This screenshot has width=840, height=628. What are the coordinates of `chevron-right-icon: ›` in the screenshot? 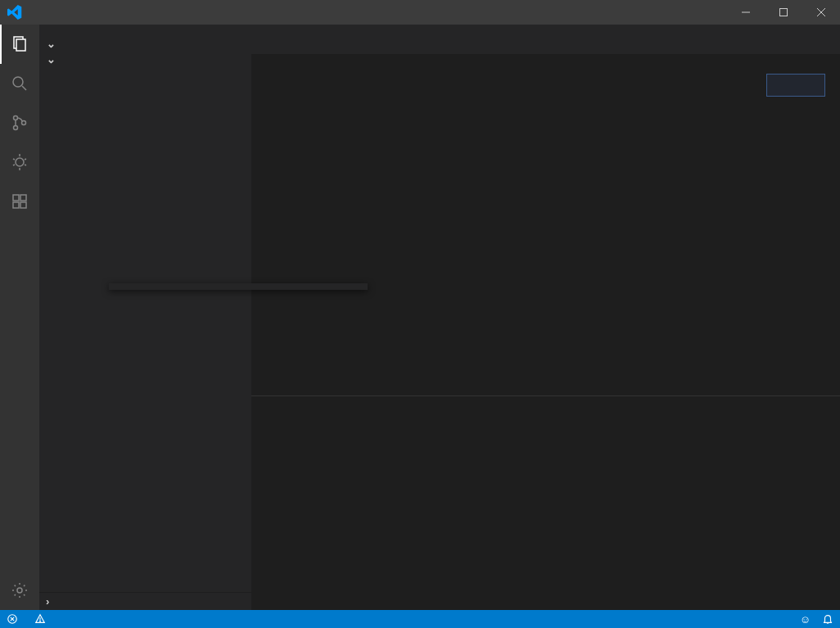 It's located at (47, 601).